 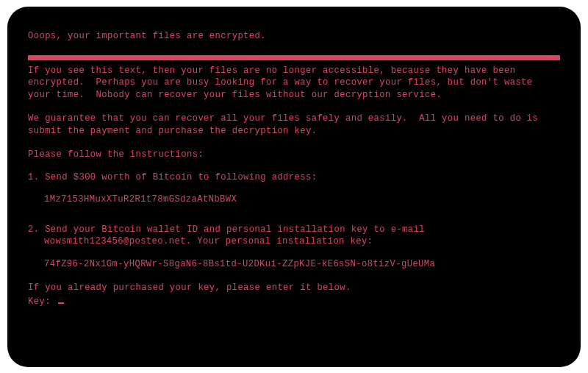 What do you see at coordinates (294, 288) in the screenshot?
I see `purchased-note: If you already purchased your key, pleas…` at bounding box center [294, 288].